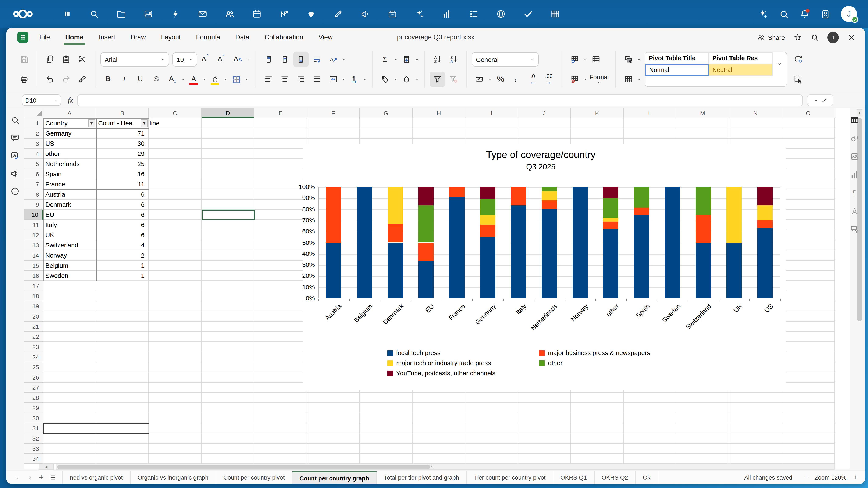 This screenshot has width=868, height=488. I want to click on grow-font-button: A, so click(206, 59).